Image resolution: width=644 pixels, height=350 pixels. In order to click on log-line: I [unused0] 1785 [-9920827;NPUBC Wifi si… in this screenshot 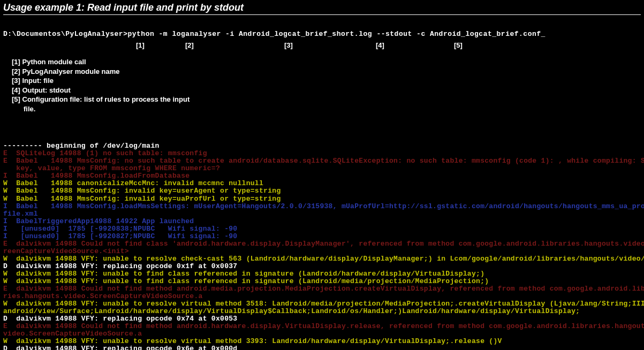, I will do `click(322, 237)`.